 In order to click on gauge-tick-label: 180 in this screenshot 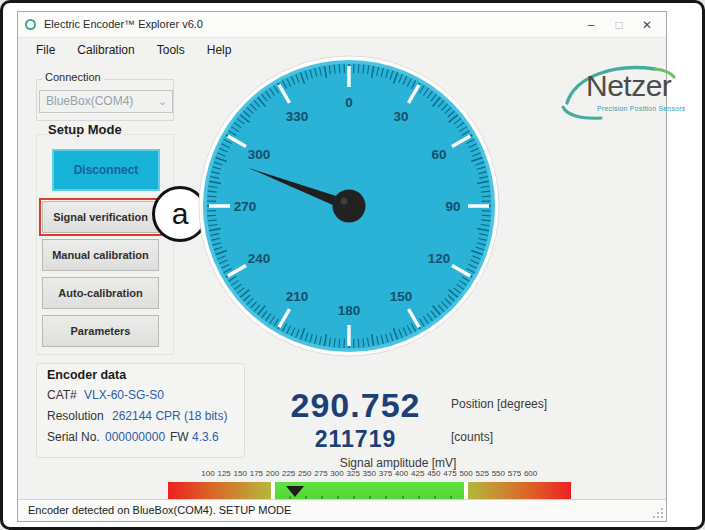, I will do `click(350, 310)`.